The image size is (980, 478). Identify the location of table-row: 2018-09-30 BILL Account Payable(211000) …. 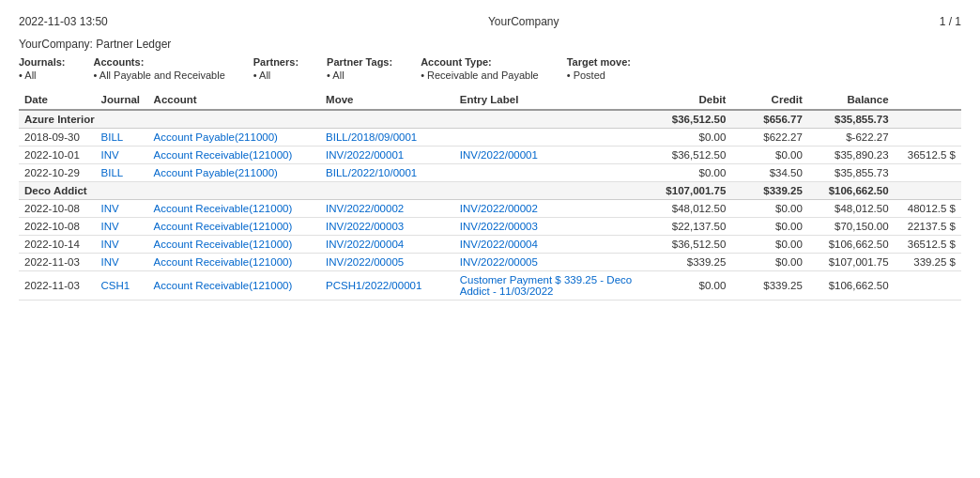
(490, 137).